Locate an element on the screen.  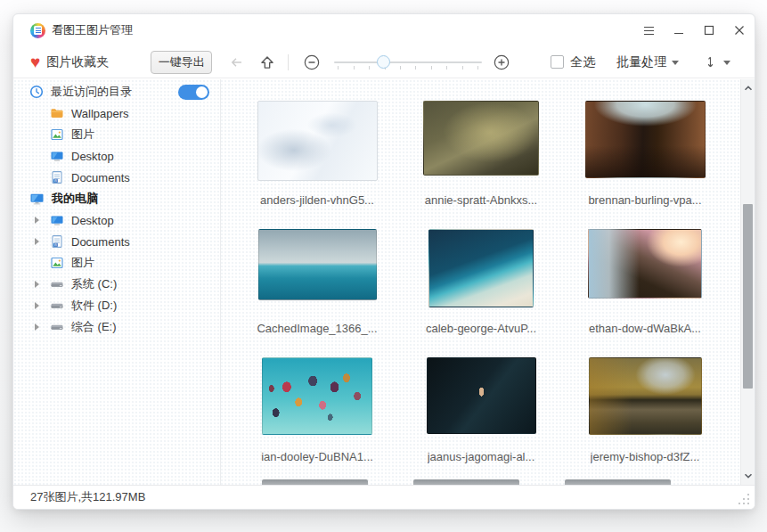
scroll-up-icon is located at coordinates (748, 88).